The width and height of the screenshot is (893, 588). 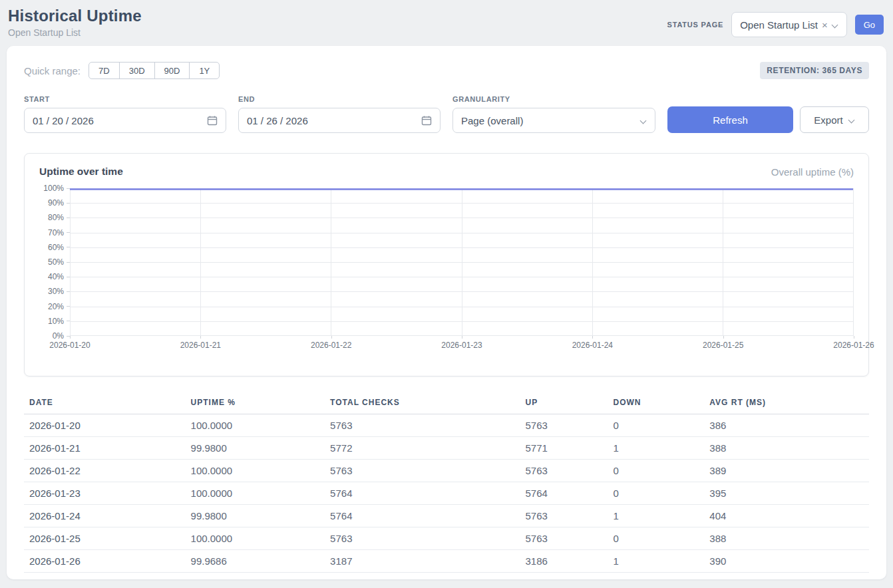 What do you see at coordinates (787, 516) in the screenshot?
I see `table-cell: 404` at bounding box center [787, 516].